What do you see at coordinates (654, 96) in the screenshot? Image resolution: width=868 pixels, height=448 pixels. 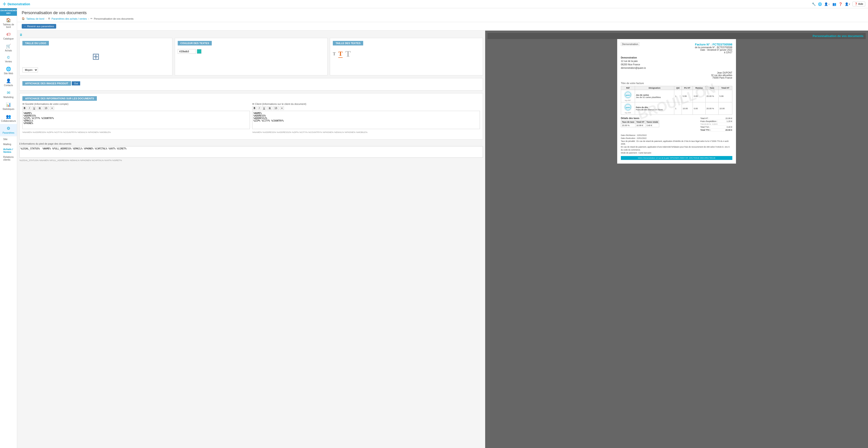 I see `inv-prod-name-0: Jeu de cartes Jeu de 52 cartes plastifié…` at bounding box center [654, 96].